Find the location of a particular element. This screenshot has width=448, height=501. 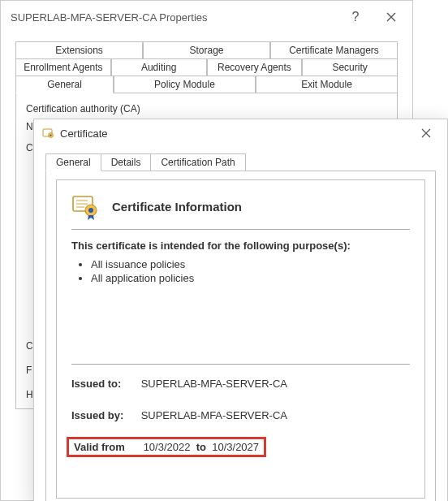

certificate-icon is located at coordinates (49, 133).